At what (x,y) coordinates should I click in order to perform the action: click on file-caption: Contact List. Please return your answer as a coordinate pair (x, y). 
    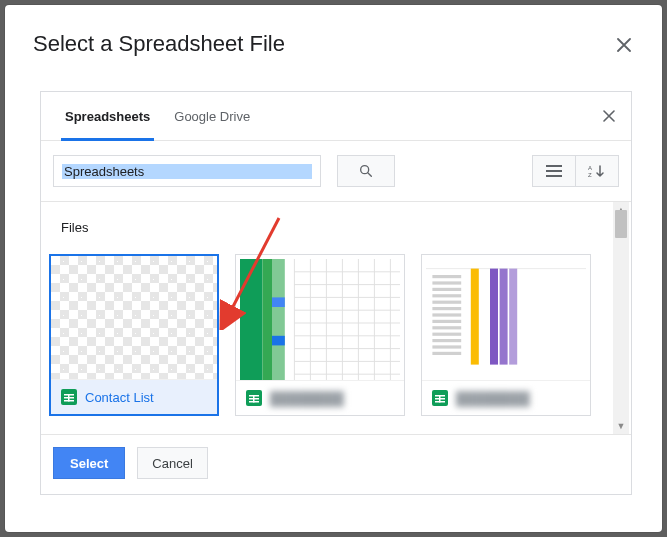
    Looking at the image, I should click on (134, 396).